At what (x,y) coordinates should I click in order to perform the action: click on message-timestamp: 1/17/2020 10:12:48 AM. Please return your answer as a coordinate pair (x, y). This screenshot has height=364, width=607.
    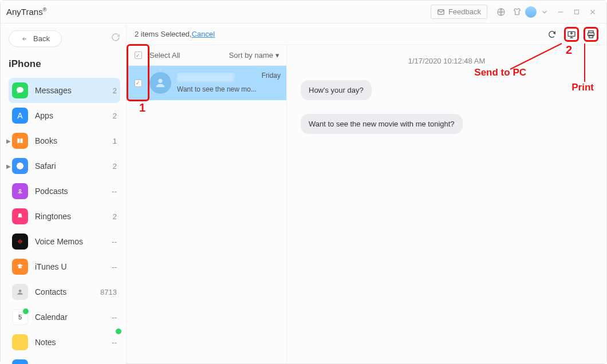
    Looking at the image, I should click on (447, 61).